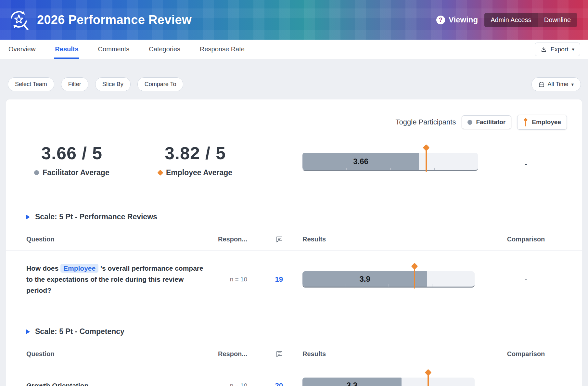 This screenshot has height=386, width=588. What do you see at coordinates (542, 84) in the screenshot?
I see `calendar-icon` at bounding box center [542, 84].